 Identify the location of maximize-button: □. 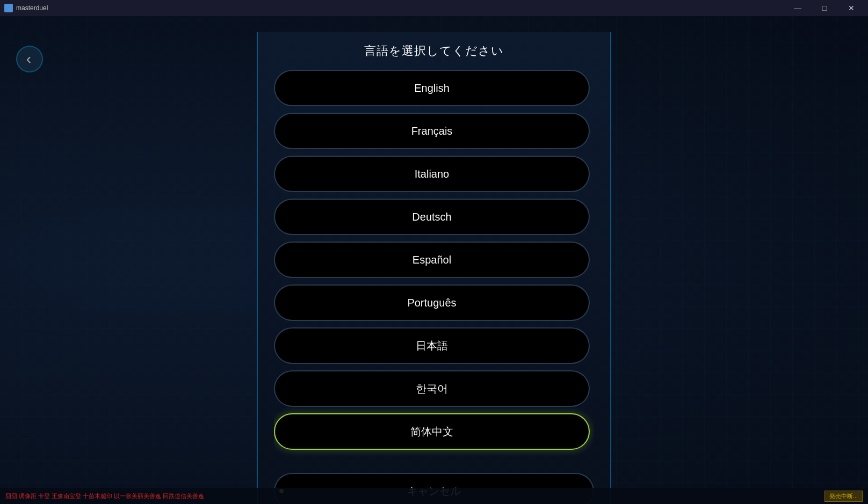
(824, 8).